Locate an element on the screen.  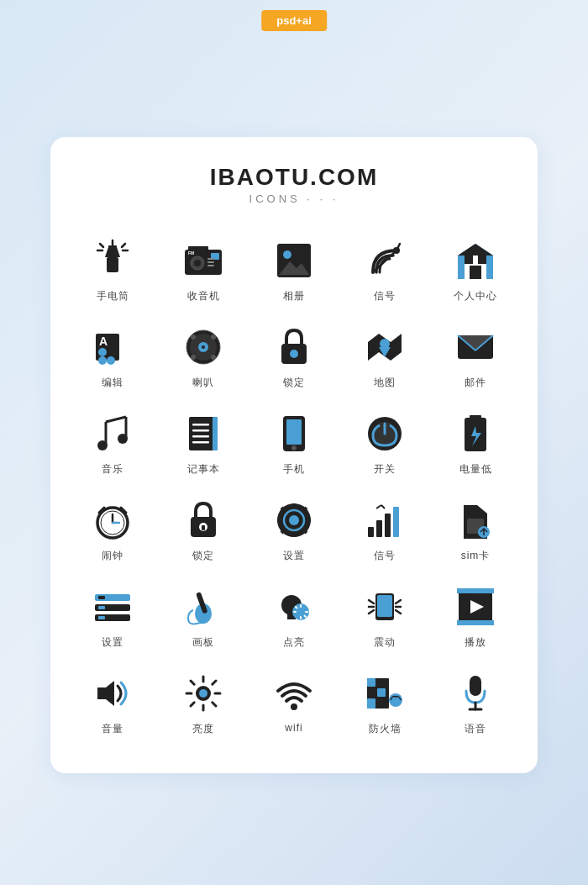
personal-center-label: 个人中心 is located at coordinates (475, 296).